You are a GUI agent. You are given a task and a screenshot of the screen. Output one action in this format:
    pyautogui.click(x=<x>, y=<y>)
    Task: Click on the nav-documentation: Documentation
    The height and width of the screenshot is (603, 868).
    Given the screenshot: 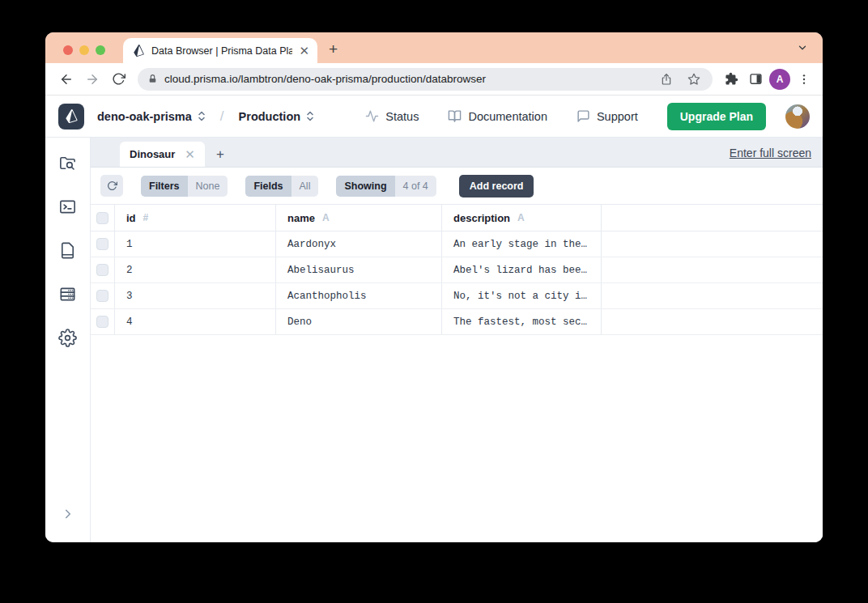 What is the action you would take?
    pyautogui.click(x=497, y=117)
    